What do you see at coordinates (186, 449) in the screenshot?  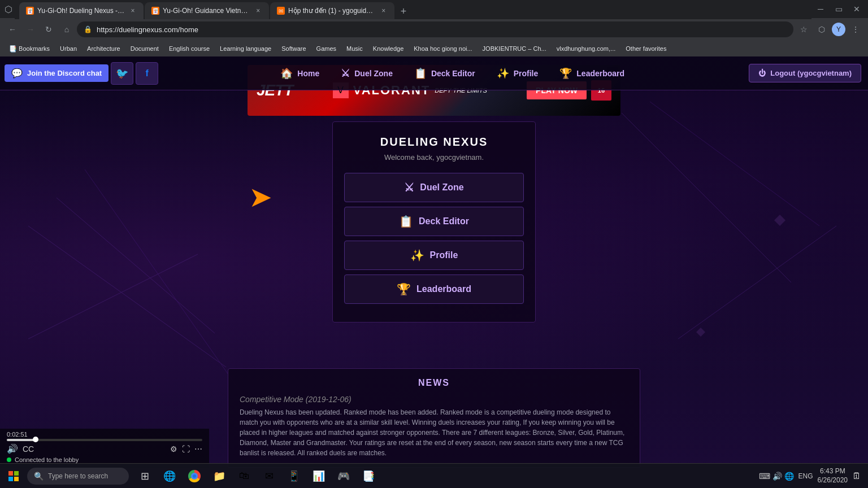 I see `aspect-ratio-btn: ⛶` at bounding box center [186, 449].